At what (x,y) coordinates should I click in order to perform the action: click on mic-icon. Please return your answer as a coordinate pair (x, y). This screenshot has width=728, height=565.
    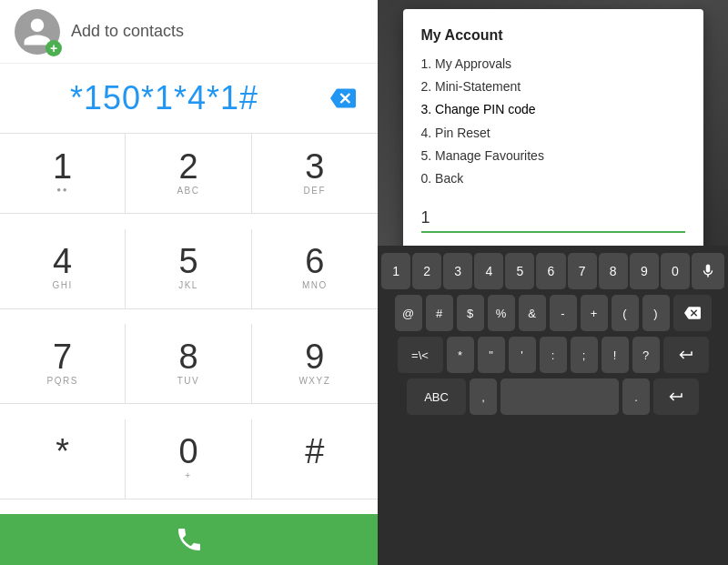
    Looking at the image, I should click on (708, 271).